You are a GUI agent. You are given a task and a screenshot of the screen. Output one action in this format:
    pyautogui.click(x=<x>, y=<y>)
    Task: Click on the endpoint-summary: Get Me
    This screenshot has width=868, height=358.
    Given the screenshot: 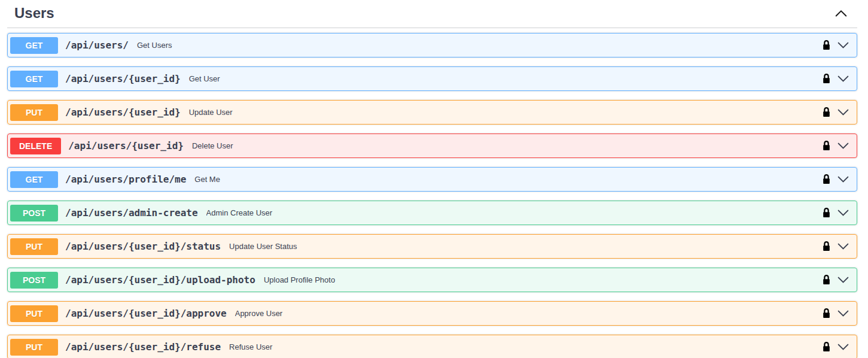 What is the action you would take?
    pyautogui.click(x=506, y=180)
    